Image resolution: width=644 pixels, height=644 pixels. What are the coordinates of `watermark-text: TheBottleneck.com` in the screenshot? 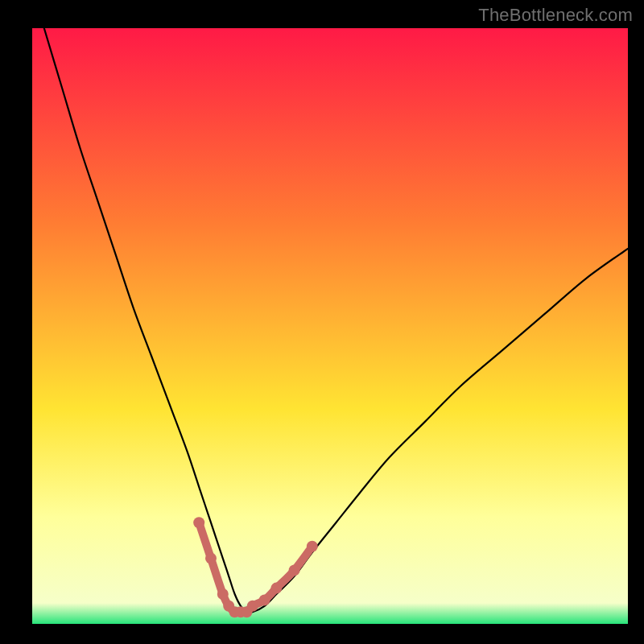 It's located at (555, 15).